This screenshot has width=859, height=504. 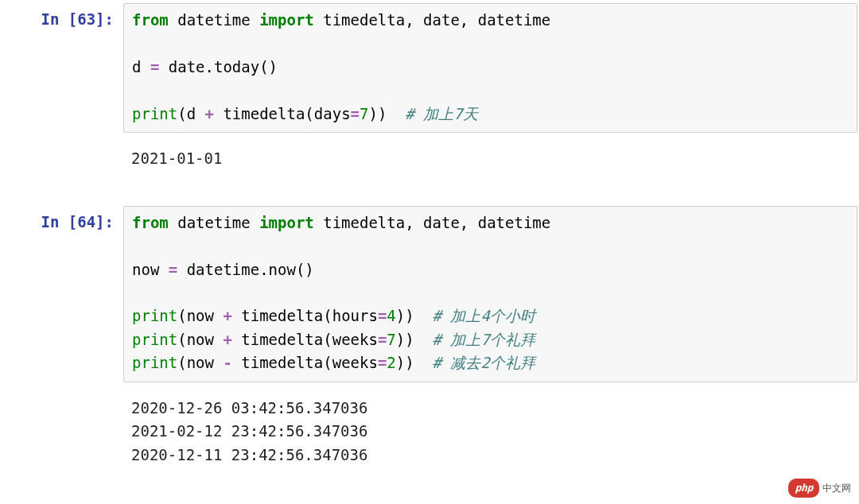 What do you see at coordinates (492, 159) in the screenshot?
I see `output-text: 2021-01-01` at bounding box center [492, 159].